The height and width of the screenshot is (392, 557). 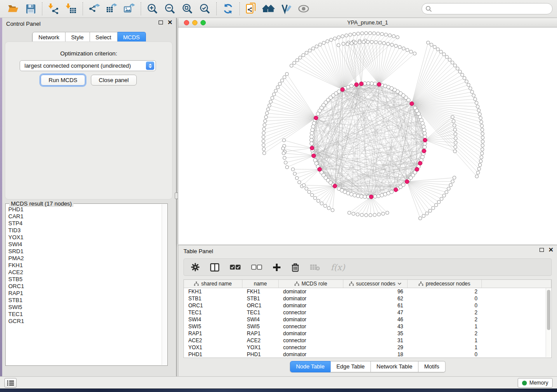 What do you see at coordinates (376, 292) in the screenshot?
I see `table-cell: 96` at bounding box center [376, 292].